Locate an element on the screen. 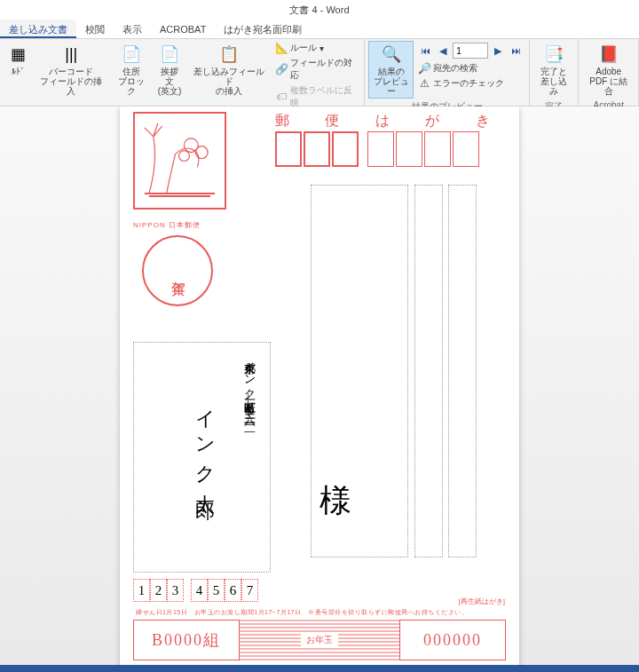  sender-zip-digit: 7 is located at coordinates (250, 590).